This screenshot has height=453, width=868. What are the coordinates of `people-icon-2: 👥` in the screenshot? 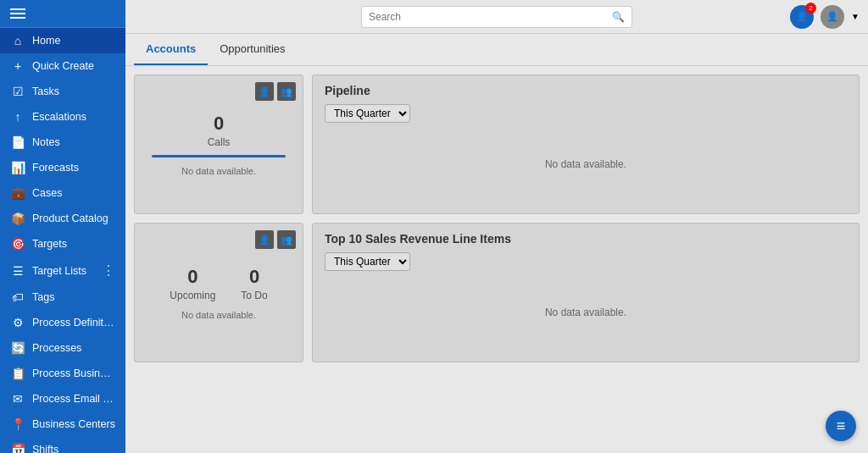 It's located at (287, 240).